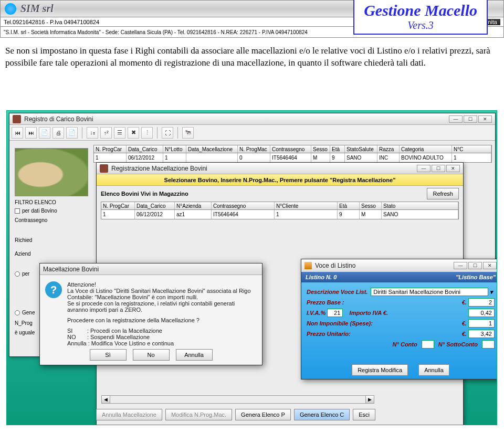 This screenshot has height=432, width=504. What do you see at coordinates (17, 211) in the screenshot?
I see `checkbox-bovino` at bounding box center [17, 211].